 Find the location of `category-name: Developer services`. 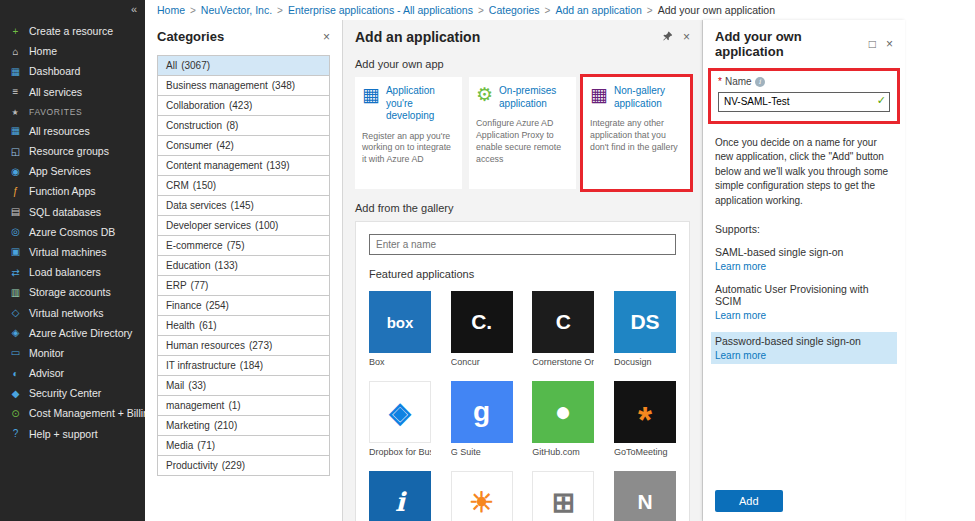

category-name: Developer services is located at coordinates (208, 226).